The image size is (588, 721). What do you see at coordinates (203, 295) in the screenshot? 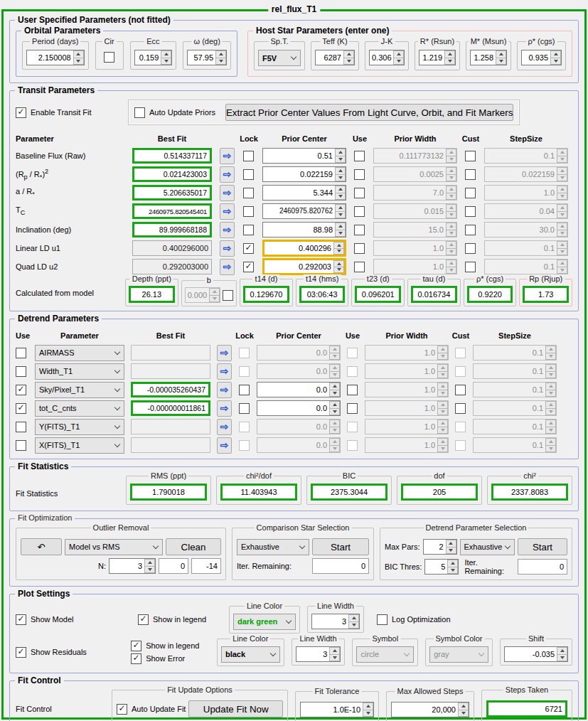
I see `impact-b-field: 0.000` at bounding box center [203, 295].